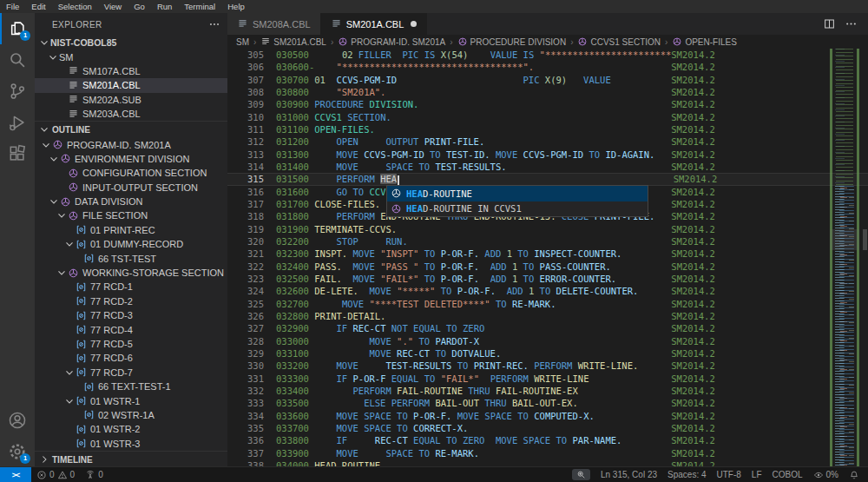 The height and width of the screenshot is (482, 868). Describe the element at coordinates (548, 341) in the screenshot. I see `code-line-328: 328033000 MOVE "." TO PARDOT-X SM2014.2` at that location.